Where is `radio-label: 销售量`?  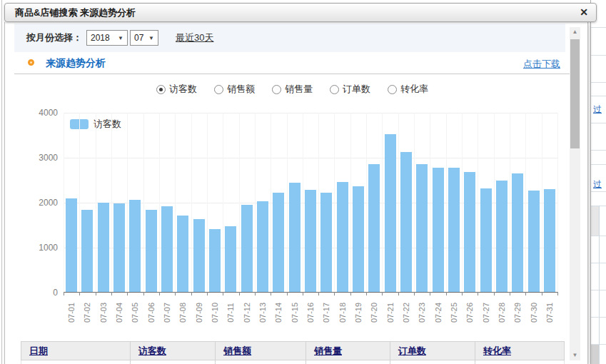
radio-label: 销售量 is located at coordinates (298, 89).